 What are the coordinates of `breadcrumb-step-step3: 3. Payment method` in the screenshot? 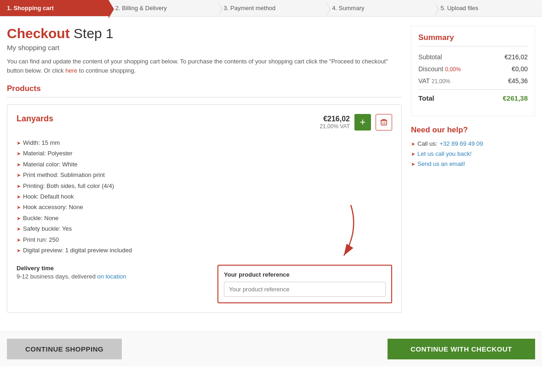 It's located at (271, 8).